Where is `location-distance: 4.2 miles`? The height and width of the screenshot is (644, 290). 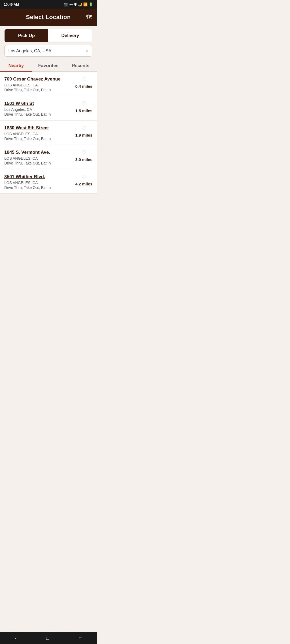
location-distance: 4.2 miles is located at coordinates (84, 184).